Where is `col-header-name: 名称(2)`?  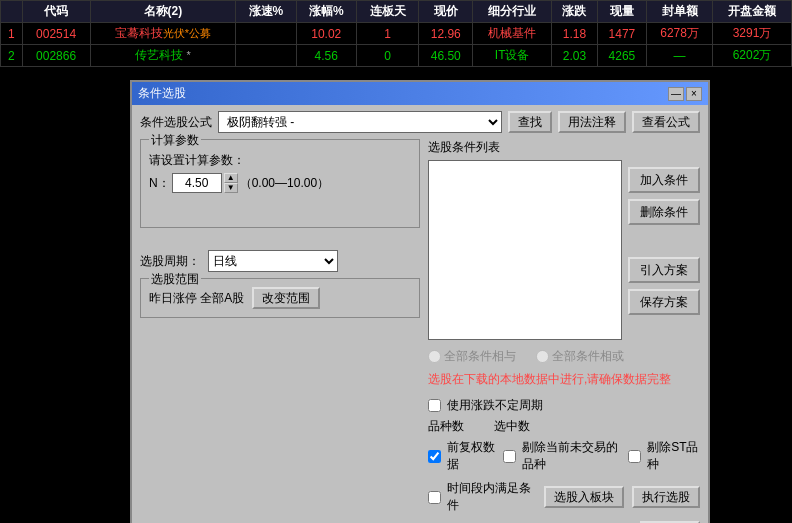 col-header-name: 名称(2) is located at coordinates (163, 12).